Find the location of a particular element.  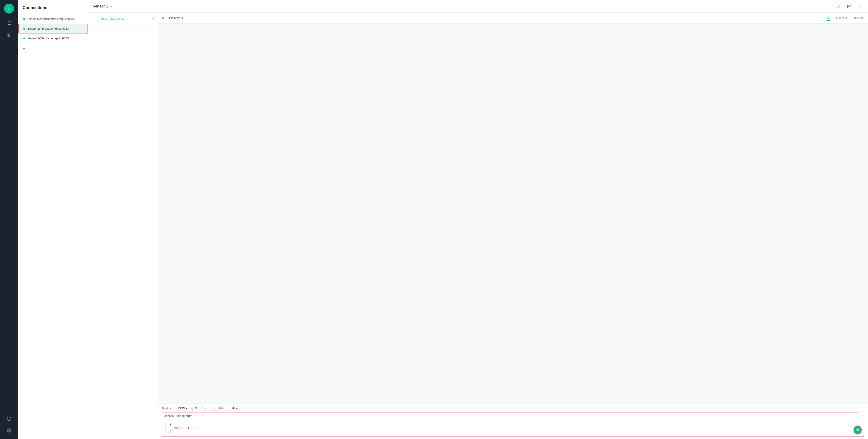

payload-type-dropdown-icon: ▾ is located at coordinates (183, 18).